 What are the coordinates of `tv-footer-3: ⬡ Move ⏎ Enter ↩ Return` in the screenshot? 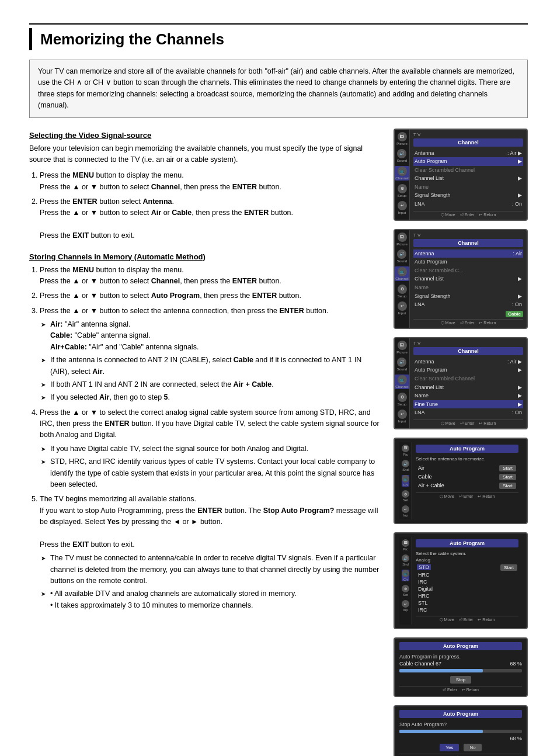 It's located at (468, 423).